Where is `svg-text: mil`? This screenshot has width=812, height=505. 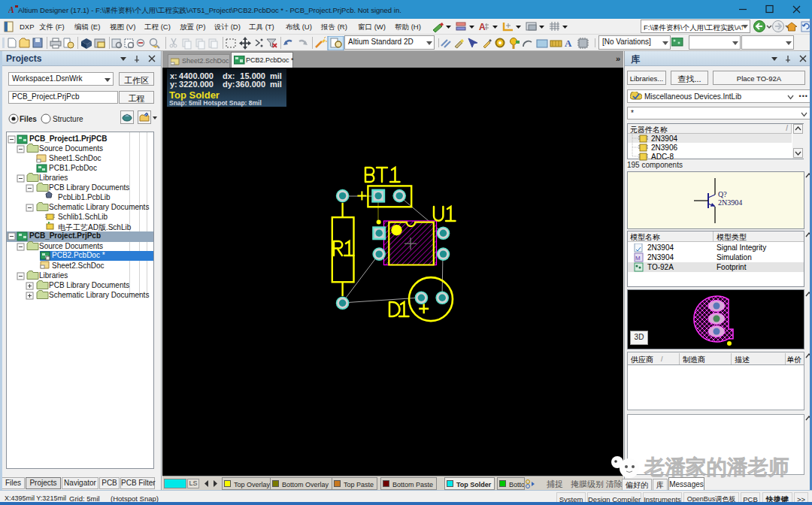
svg-text: mil is located at coordinates (276, 84).